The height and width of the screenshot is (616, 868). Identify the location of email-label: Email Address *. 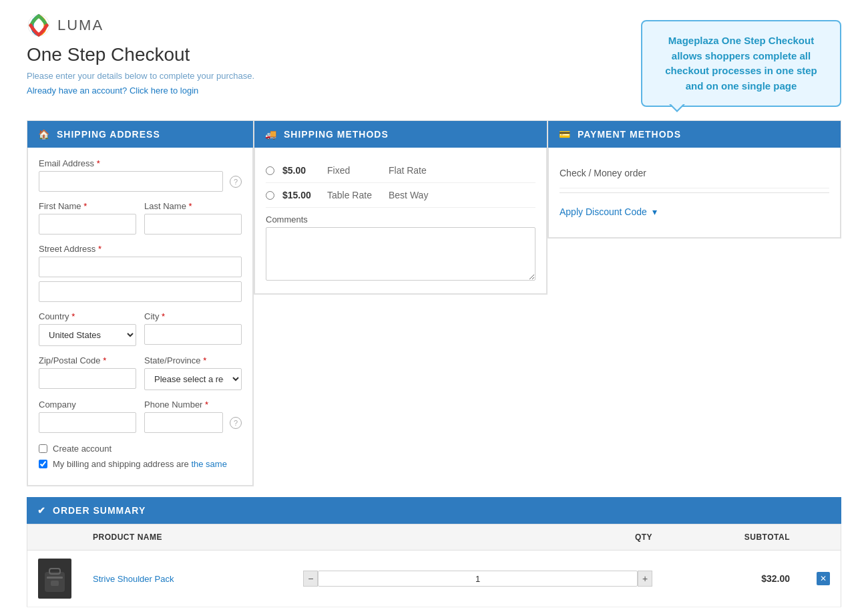
(140, 163).